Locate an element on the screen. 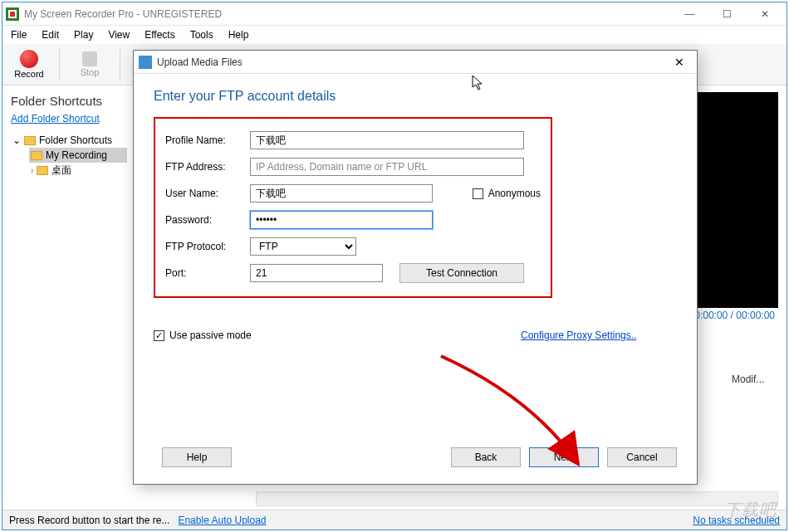  port-input is located at coordinates (316, 273).